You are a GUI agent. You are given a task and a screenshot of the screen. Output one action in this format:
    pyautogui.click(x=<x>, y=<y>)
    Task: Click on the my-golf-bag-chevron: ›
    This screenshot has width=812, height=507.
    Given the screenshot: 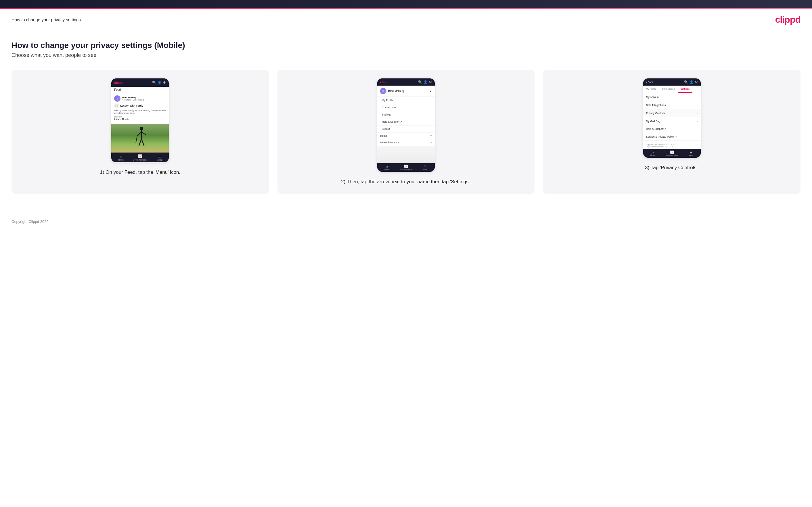 What is the action you would take?
    pyautogui.click(x=697, y=121)
    